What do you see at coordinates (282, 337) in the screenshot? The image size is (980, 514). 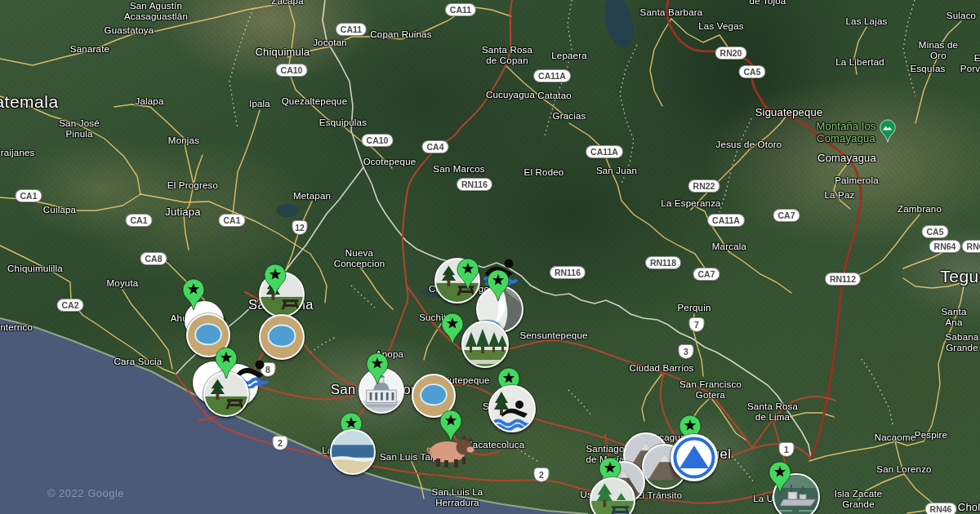 I see `lake-poi` at bounding box center [282, 337].